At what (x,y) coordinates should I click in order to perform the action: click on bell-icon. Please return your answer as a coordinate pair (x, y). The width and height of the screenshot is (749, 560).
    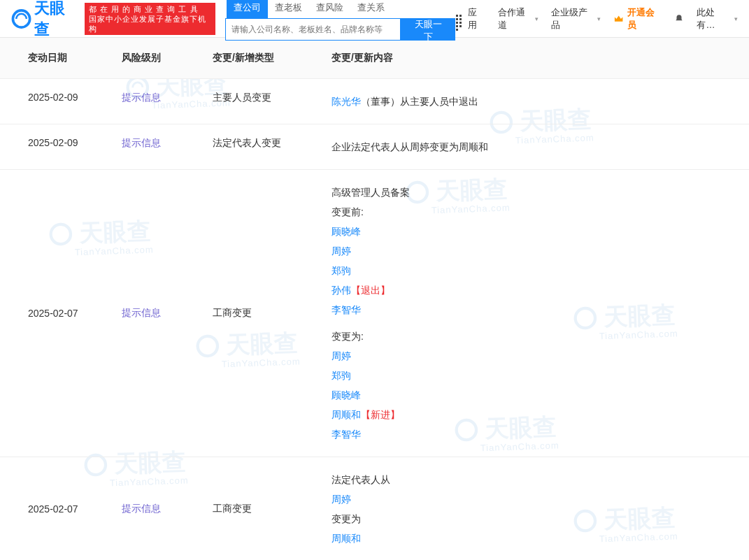
    Looking at the image, I should click on (679, 19).